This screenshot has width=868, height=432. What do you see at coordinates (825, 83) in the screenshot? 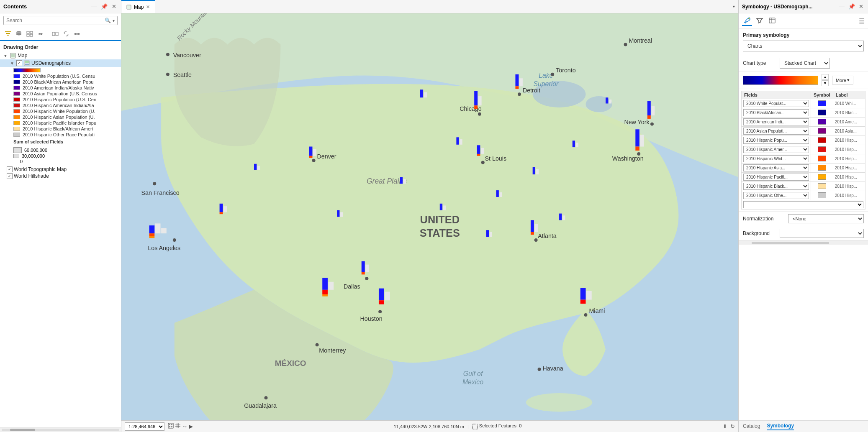
I see `color-down-button: ▼` at bounding box center [825, 83].